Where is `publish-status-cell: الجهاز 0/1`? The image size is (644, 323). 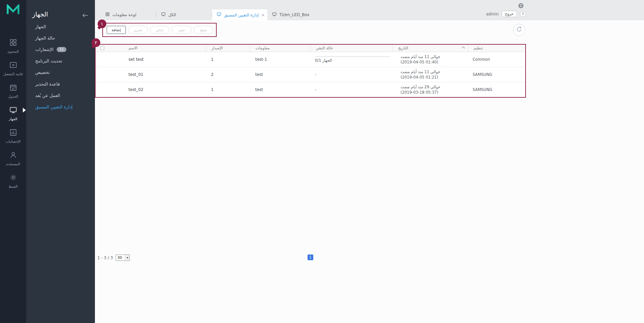
publish-status-cell: الجهاز 0/1 is located at coordinates (352, 59).